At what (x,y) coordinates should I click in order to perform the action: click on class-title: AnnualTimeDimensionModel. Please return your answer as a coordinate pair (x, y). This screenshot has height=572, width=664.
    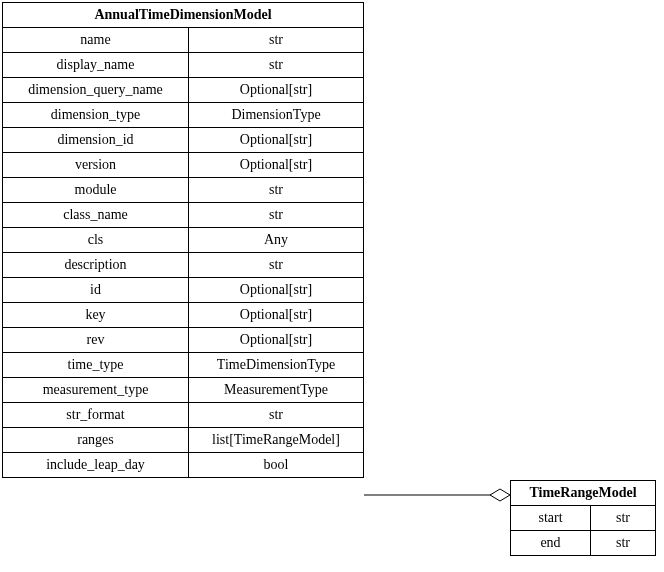
    Looking at the image, I should click on (183, 16).